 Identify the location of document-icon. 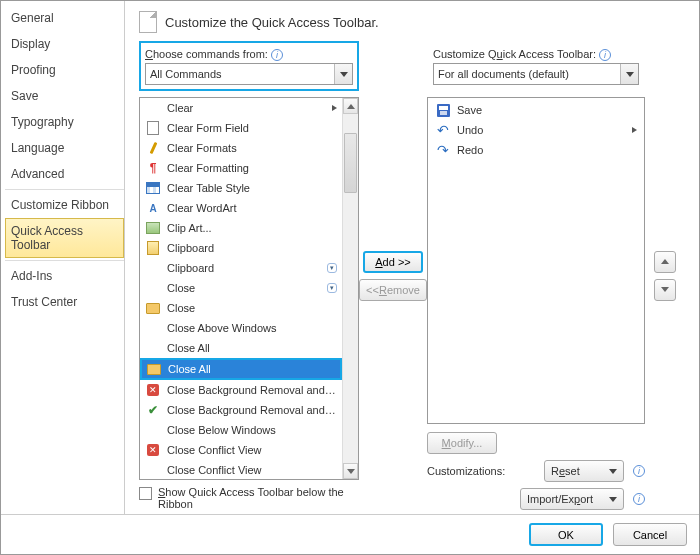
(153, 128).